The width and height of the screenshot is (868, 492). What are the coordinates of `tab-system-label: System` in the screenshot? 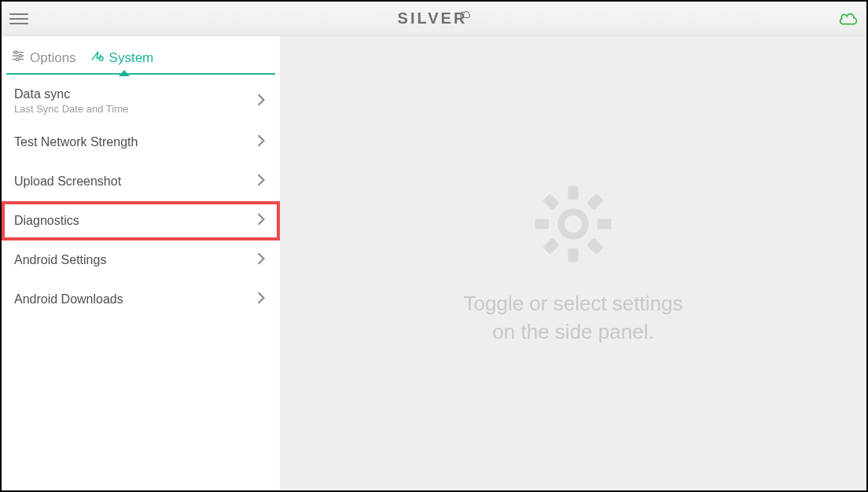 It's located at (132, 58).